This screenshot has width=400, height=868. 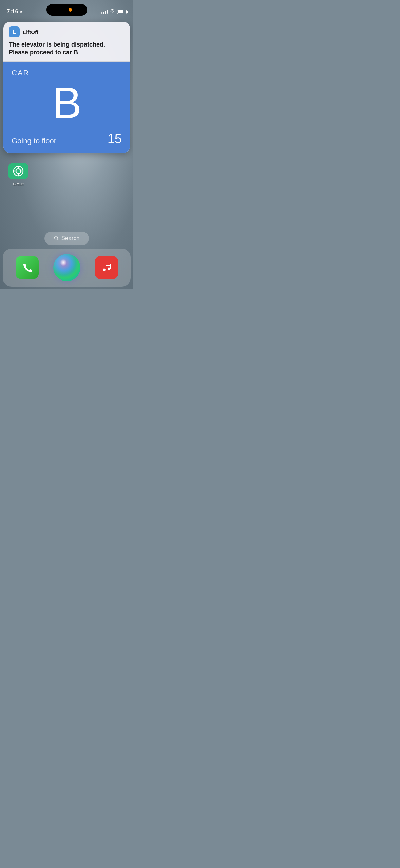 What do you see at coordinates (14, 32) in the screenshot?
I see `liftoff-app-icon: L` at bounding box center [14, 32].